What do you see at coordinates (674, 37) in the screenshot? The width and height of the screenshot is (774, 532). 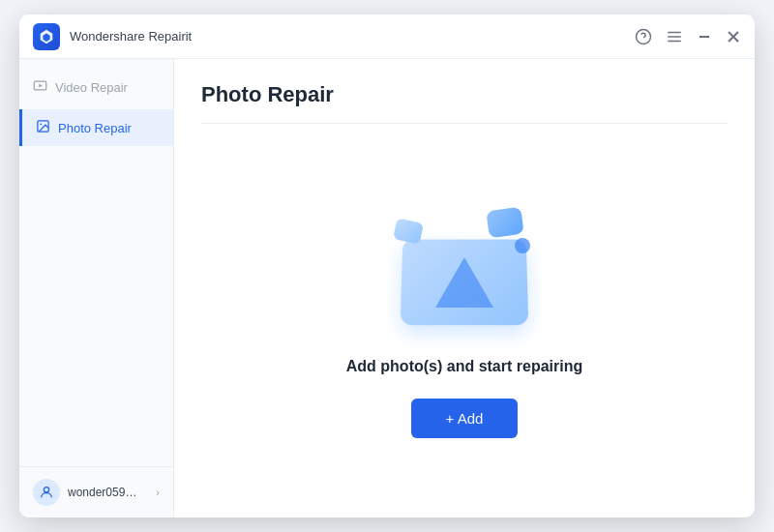 I see `menu-icon` at bounding box center [674, 37].